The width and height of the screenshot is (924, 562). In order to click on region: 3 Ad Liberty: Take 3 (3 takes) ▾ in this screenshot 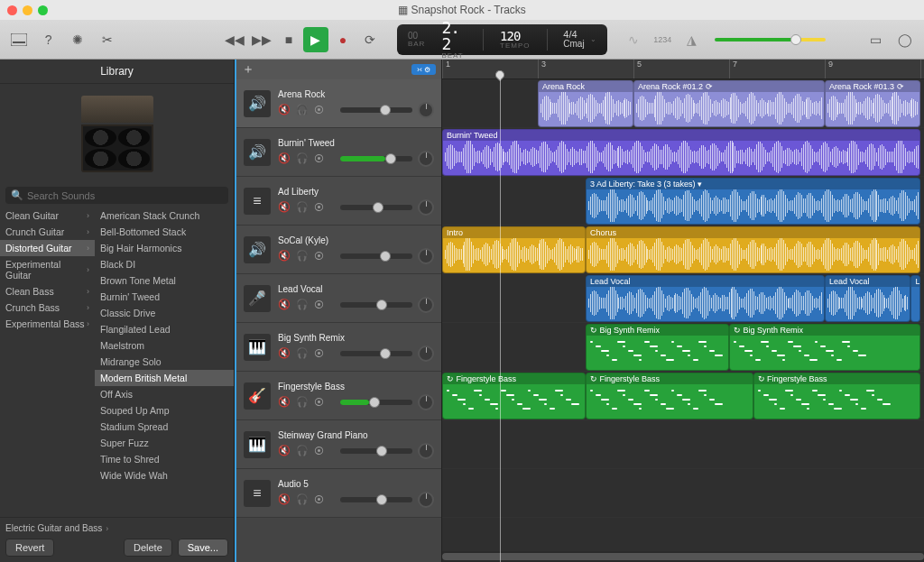, I will do `click(753, 201)`.